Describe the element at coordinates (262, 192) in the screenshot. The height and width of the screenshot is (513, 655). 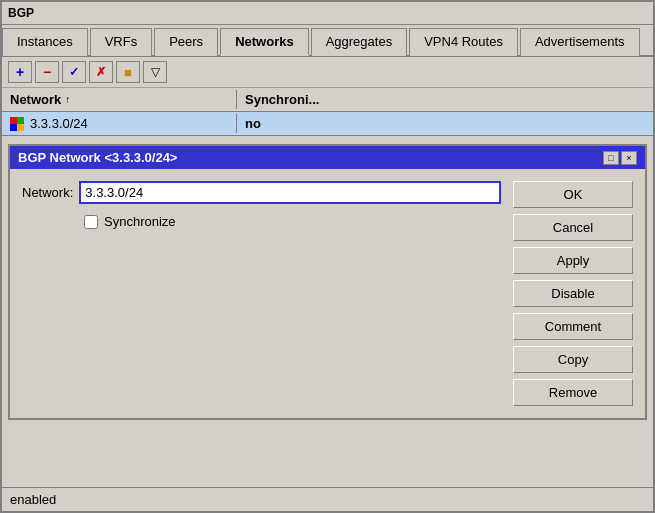
I see `network-field-row: Network:` at that location.